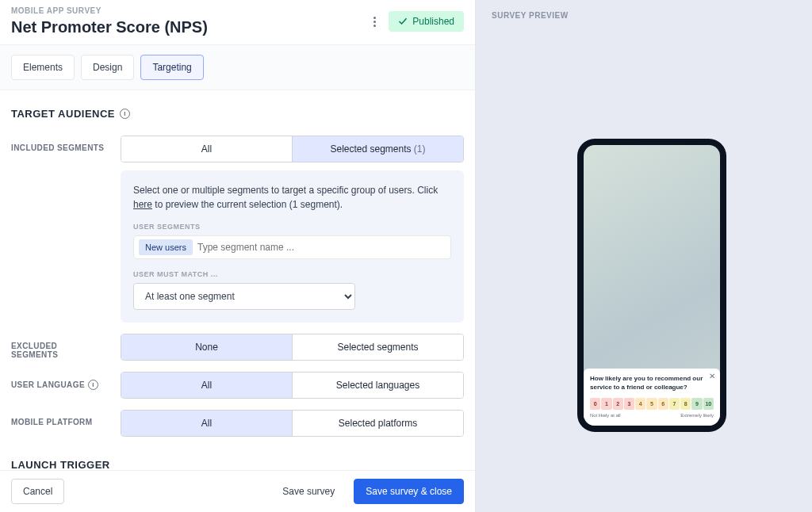 The height and width of the screenshot is (512, 812). Describe the element at coordinates (403, 21) in the screenshot. I see `check-icon` at that location.